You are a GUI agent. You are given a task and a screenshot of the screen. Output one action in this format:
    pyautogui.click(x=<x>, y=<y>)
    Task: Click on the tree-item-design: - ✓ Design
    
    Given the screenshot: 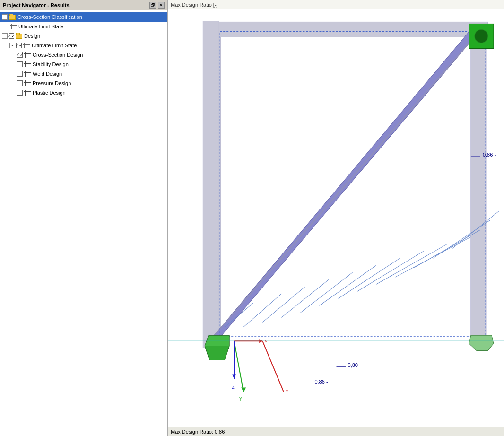 What is the action you would take?
    pyautogui.click(x=84, y=36)
    